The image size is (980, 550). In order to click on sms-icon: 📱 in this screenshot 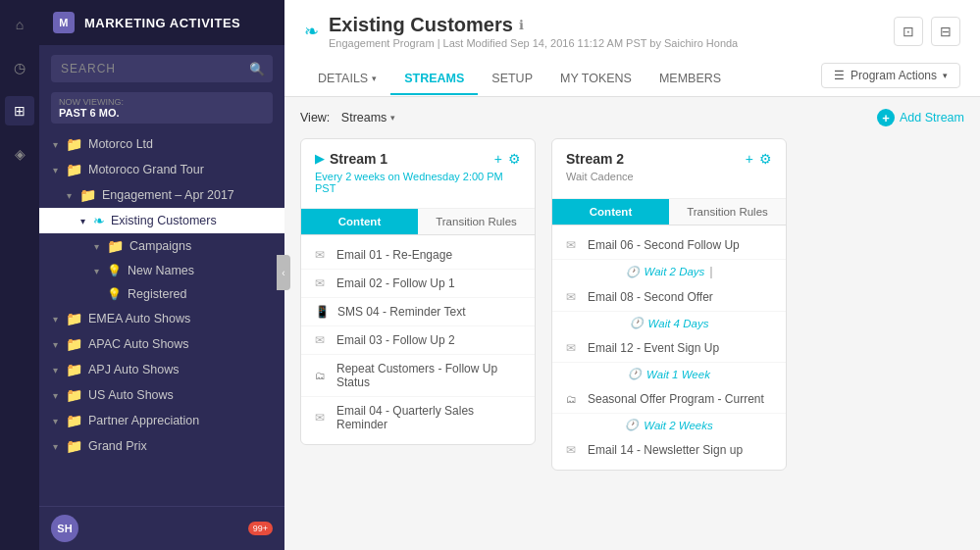, I will do `click(322, 312)`.